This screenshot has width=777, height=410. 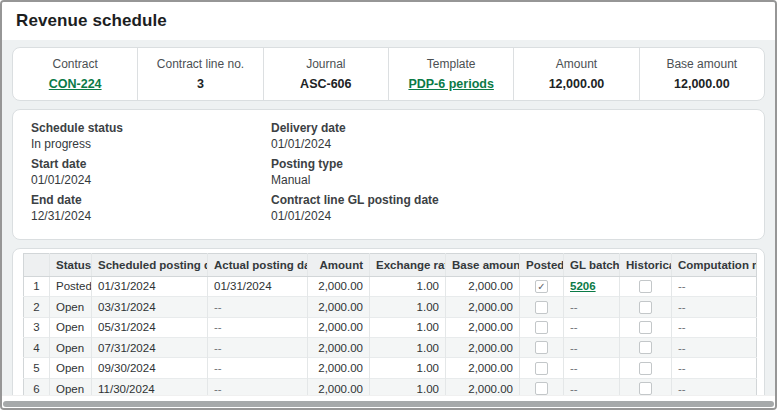 What do you see at coordinates (150, 347) in the screenshot?
I see `cell-scheduled-date: 07/31/2024` at bounding box center [150, 347].